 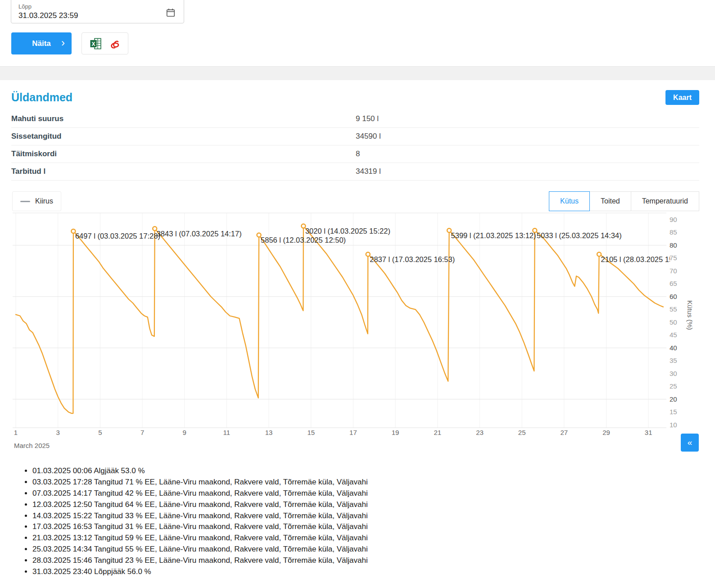 I want to click on refill-annotation: 3020 l (14.03.2025 15:22), so click(x=348, y=231).